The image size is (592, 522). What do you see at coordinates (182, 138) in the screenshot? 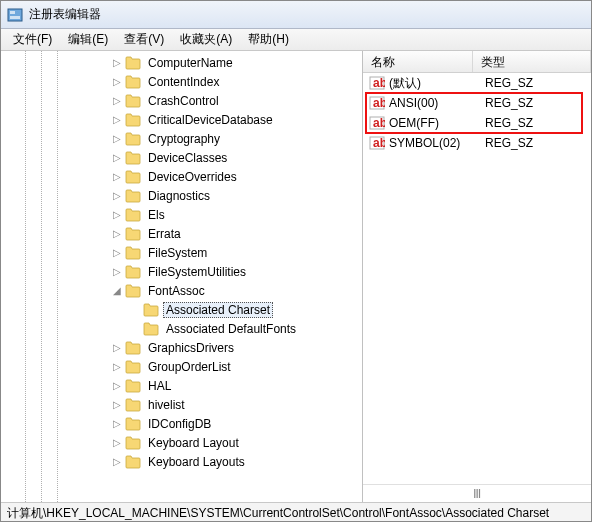
I see `tree-item: ▷Cryptography` at bounding box center [182, 138].